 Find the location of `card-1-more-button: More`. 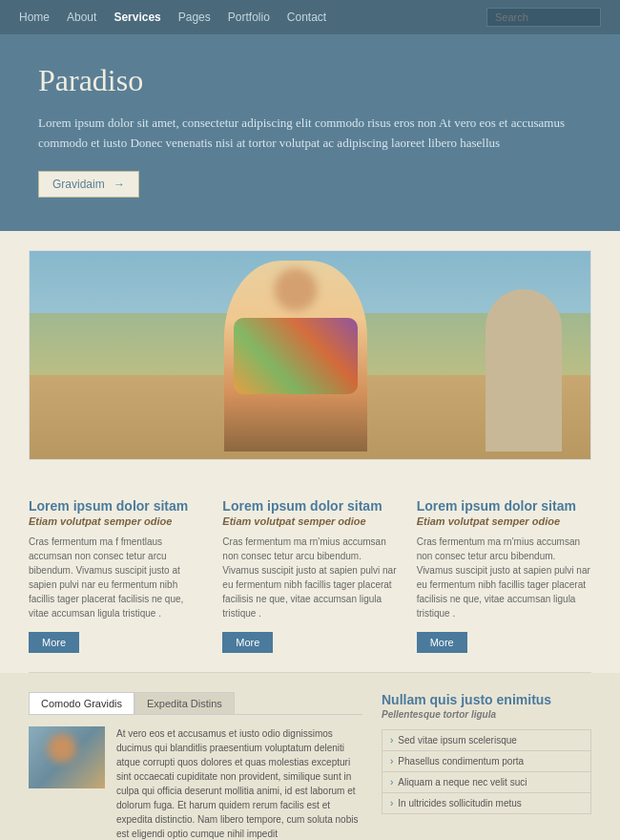

card-1-more-button: More is located at coordinates (53, 642).